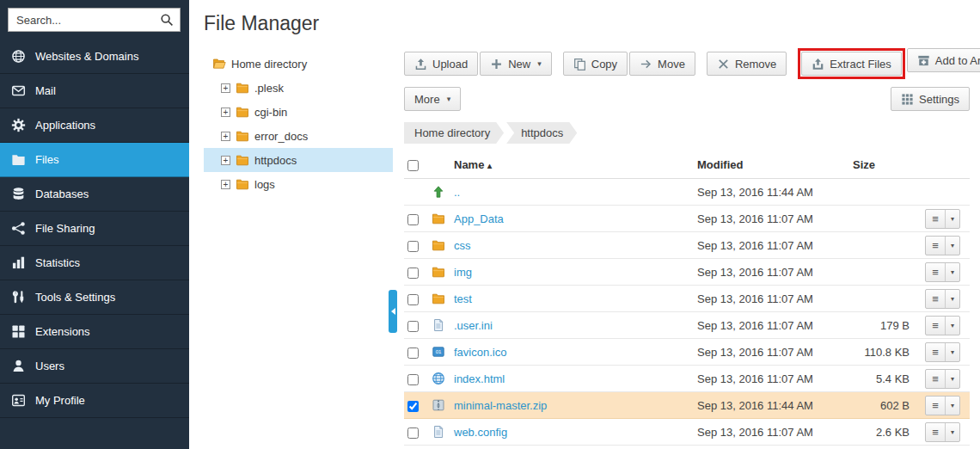 Image resolution: width=980 pixels, height=449 pixels. What do you see at coordinates (462, 246) in the screenshot?
I see `file-link: css` at bounding box center [462, 246].